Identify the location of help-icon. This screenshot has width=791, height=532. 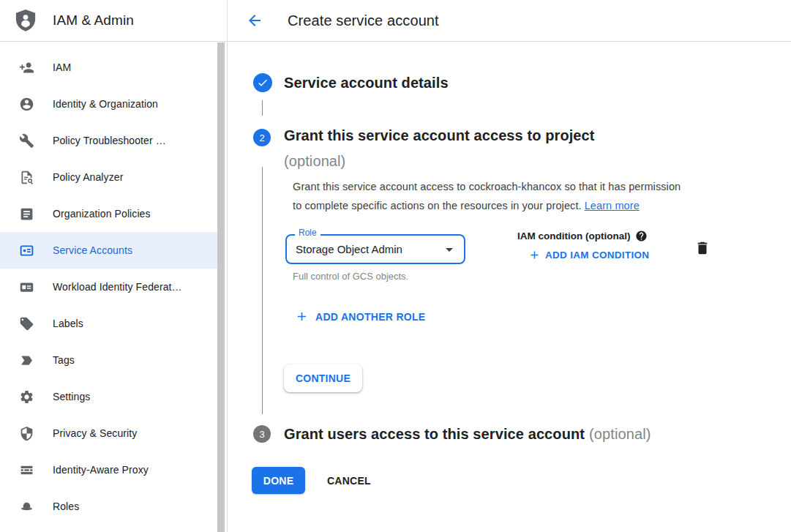
(641, 236).